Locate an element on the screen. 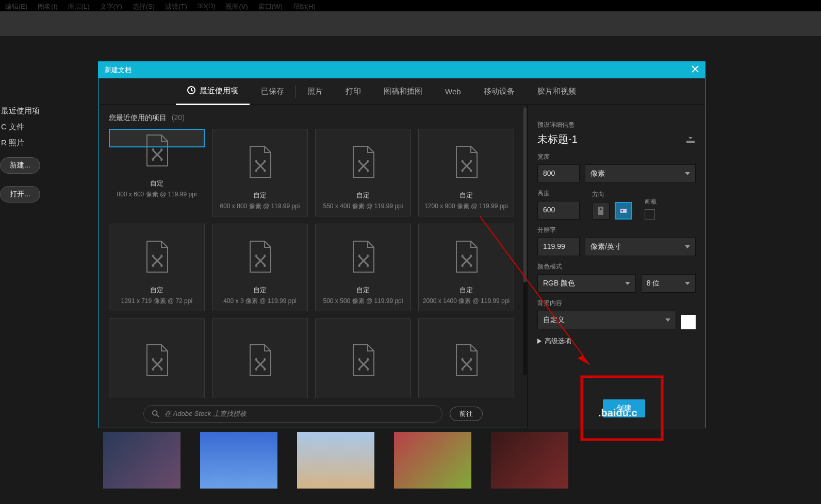 The width and height of the screenshot is (821, 504). main-menu-bar: 编辑(E) 图象(I) 图层(L) 文字(Y) 选择(S) 滤镜(T) 3D(D… is located at coordinates (411, 6).